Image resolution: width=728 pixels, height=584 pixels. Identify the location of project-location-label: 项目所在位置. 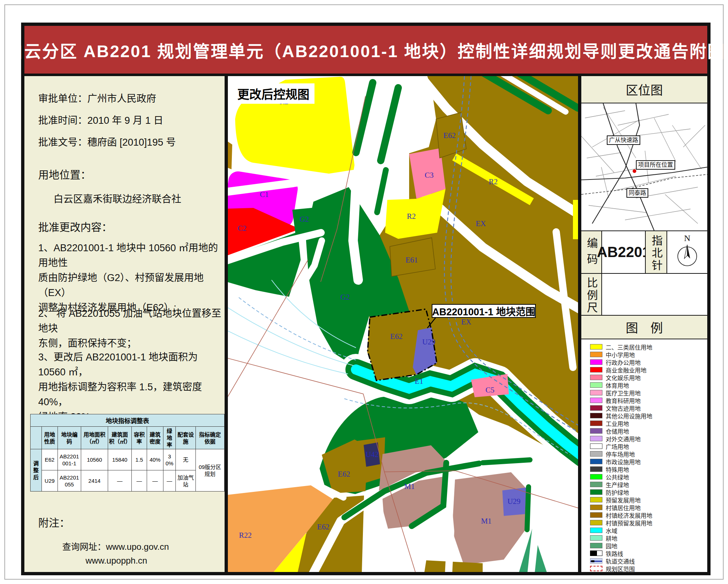
(656, 165).